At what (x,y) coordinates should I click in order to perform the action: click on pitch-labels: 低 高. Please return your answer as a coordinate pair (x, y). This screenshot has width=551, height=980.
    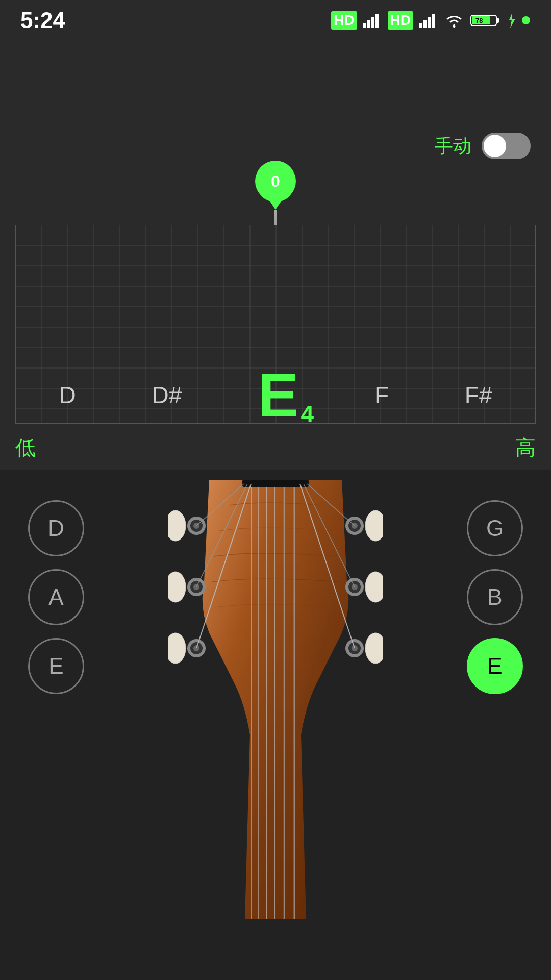
    Looking at the image, I should click on (276, 448).